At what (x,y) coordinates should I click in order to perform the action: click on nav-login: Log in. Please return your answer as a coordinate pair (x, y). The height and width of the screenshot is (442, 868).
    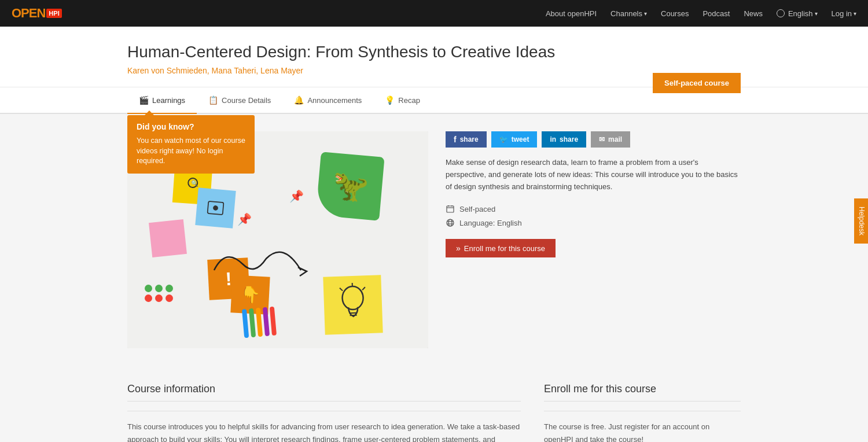
    Looking at the image, I should click on (844, 14).